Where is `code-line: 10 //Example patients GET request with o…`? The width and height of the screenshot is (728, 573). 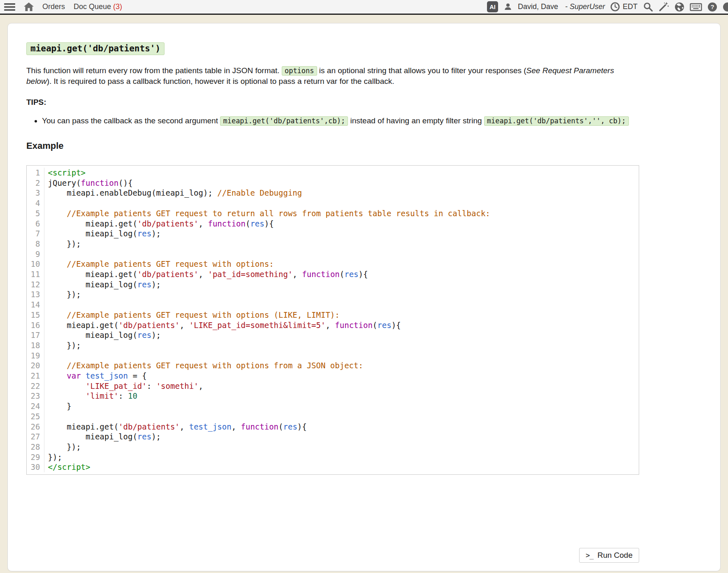 code-line: 10 //Example patients GET request with o… is located at coordinates (333, 264).